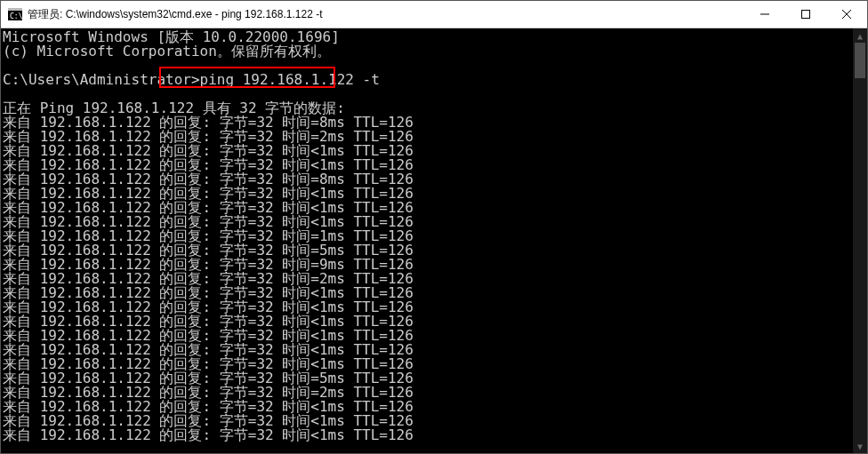  What do you see at coordinates (860, 241) in the screenshot?
I see `scrollbar-track` at bounding box center [860, 241].